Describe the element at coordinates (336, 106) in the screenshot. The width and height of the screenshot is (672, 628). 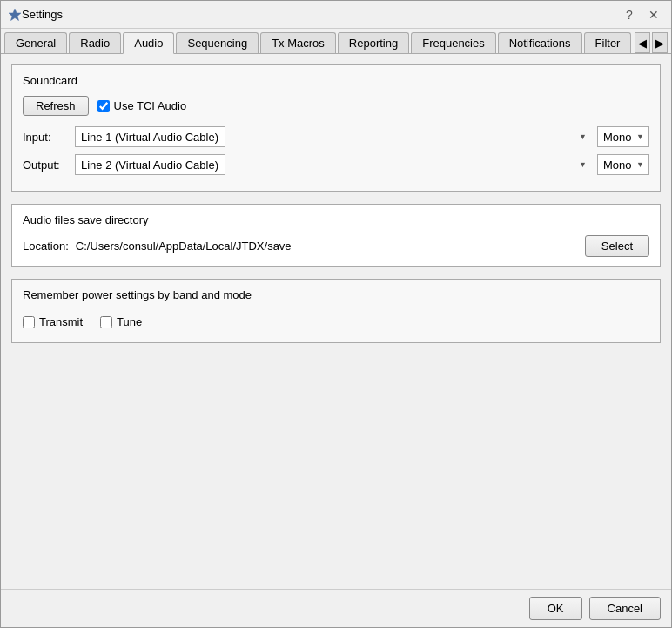
I see `refresh-row: Refresh Use TCI Audio` at that location.